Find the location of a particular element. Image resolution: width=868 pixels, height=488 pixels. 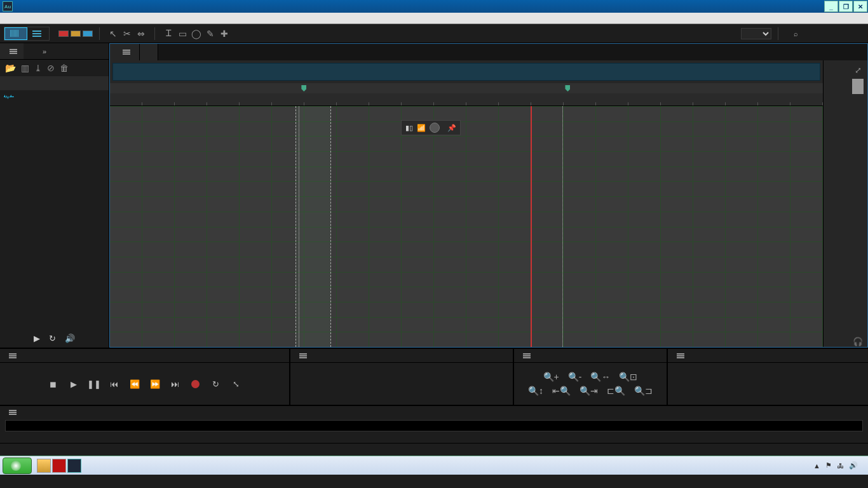

tray-volume-icon: 🔊 is located at coordinates (853, 465).